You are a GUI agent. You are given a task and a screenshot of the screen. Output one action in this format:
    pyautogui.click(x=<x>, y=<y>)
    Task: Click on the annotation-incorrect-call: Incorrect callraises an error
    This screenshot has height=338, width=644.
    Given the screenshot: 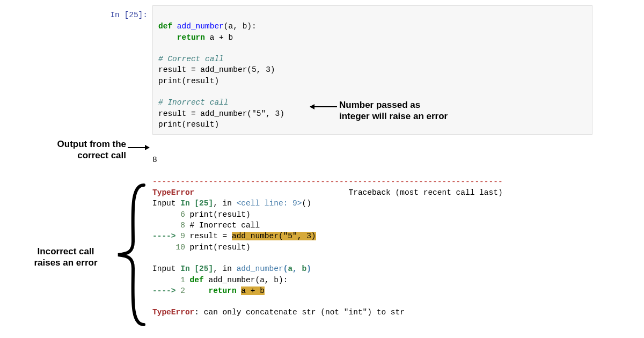 What is the action you would take?
    pyautogui.click(x=65, y=258)
    